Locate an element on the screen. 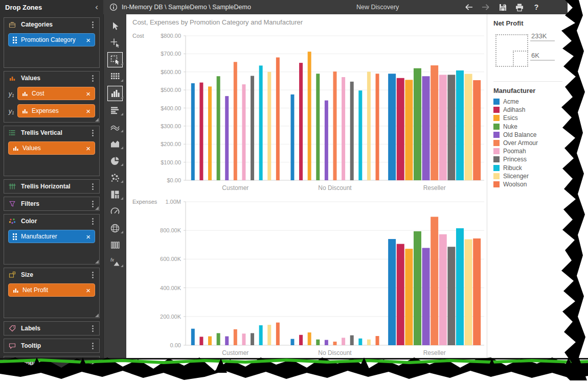 This screenshot has height=383, width=588. marquee-select-icon is located at coordinates (116, 59).